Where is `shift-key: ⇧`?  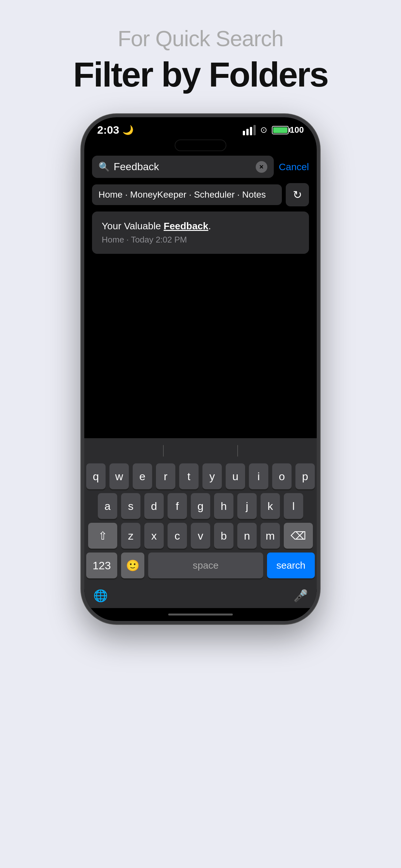
shift-key: ⇧ is located at coordinates (103, 536).